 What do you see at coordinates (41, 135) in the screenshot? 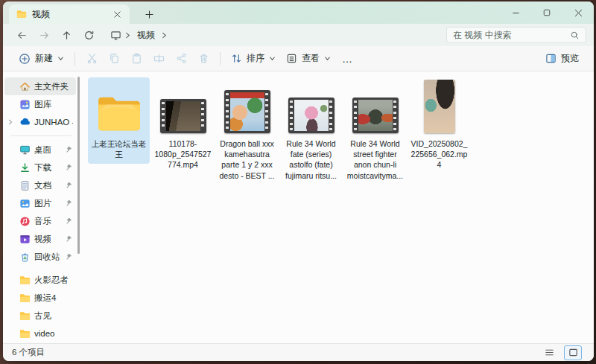
I see `sidebar-divider` at bounding box center [41, 135].